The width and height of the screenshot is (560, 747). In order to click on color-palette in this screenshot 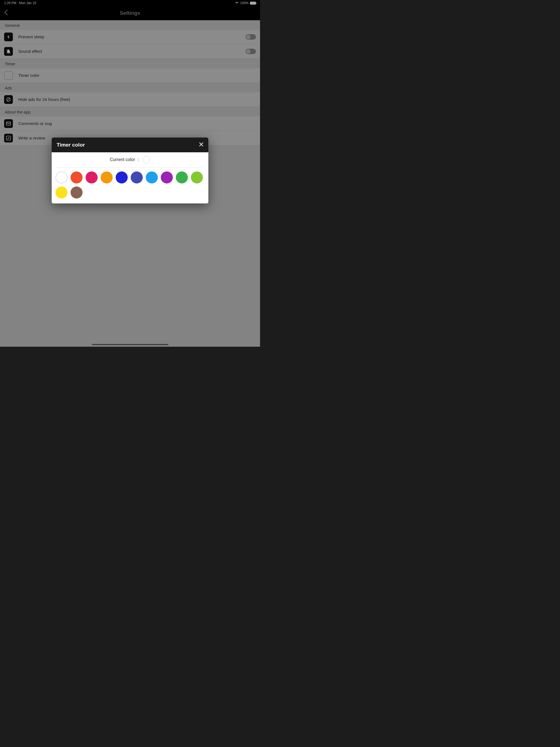, I will do `click(130, 185)`.